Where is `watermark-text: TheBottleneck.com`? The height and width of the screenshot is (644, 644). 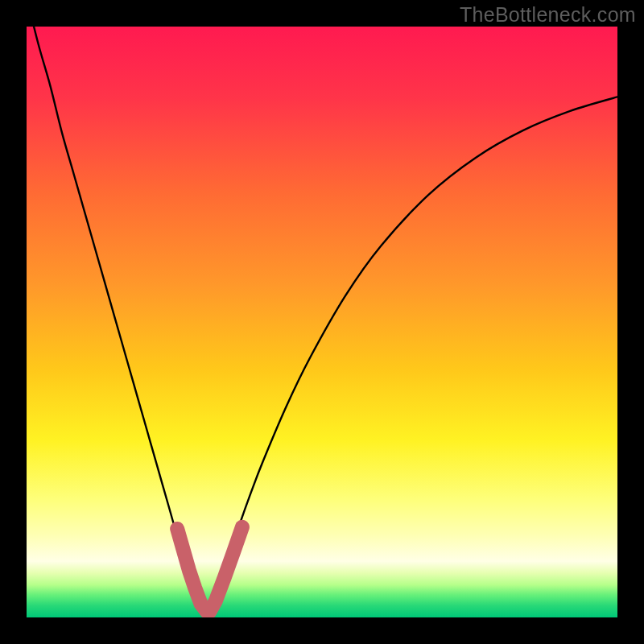
watermark-text: TheBottleneck.com is located at coordinates (547, 14).